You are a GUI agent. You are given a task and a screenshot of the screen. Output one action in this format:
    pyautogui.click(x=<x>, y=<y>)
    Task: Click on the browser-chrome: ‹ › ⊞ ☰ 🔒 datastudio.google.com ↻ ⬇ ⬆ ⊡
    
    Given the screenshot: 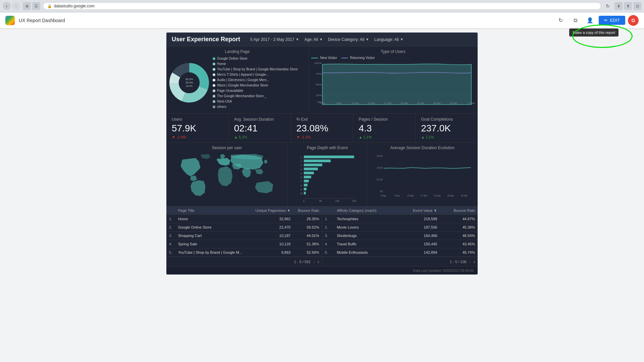 What is the action you would take?
    pyautogui.click(x=322, y=6)
    